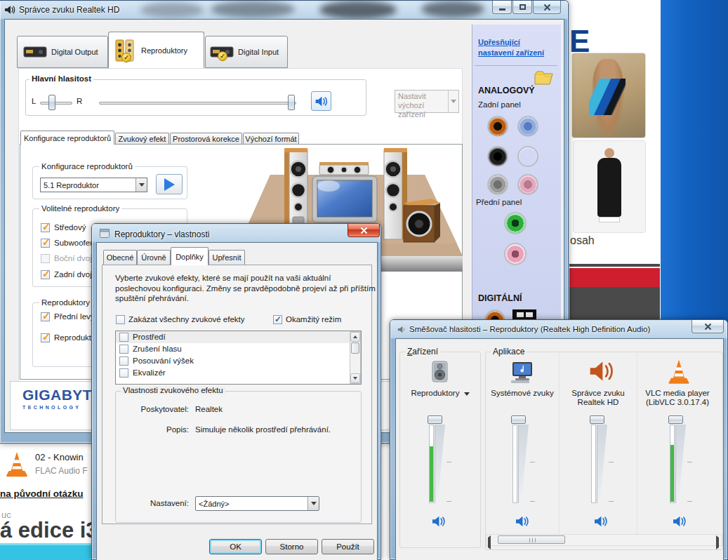 This screenshot has height=560, width=728. I want to click on checkbox-label: Reprodukt, so click(73, 338).